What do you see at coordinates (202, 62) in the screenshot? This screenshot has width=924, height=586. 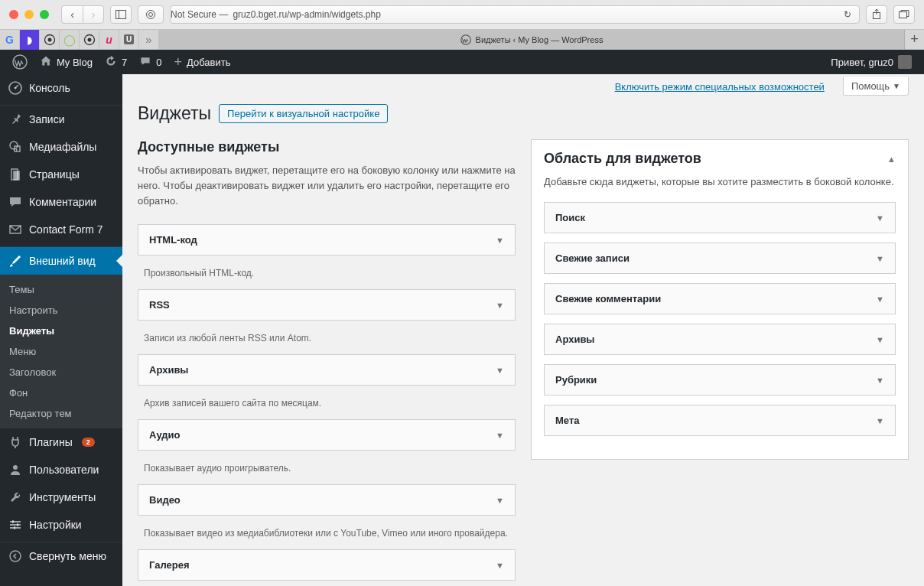 I see `new-content-menu: + Добавить` at bounding box center [202, 62].